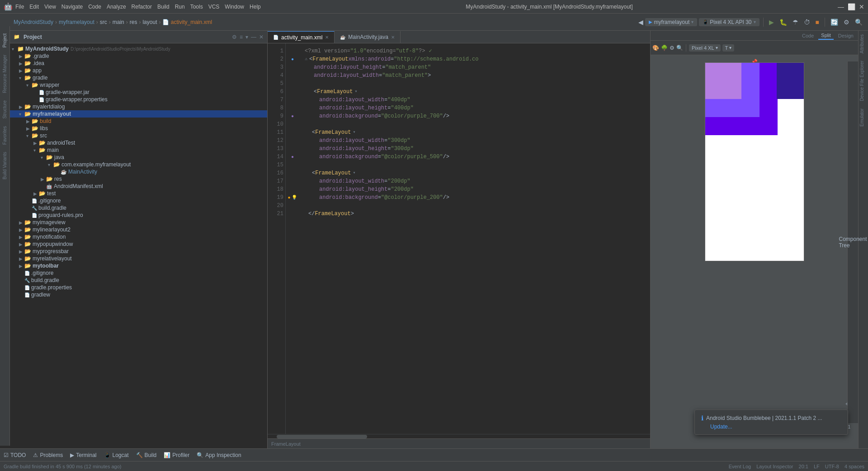 Image resolution: width=868 pixels, height=471 pixels. I want to click on tree-myprogressbar: ▶ 📂 myprogressbar, so click(138, 251).